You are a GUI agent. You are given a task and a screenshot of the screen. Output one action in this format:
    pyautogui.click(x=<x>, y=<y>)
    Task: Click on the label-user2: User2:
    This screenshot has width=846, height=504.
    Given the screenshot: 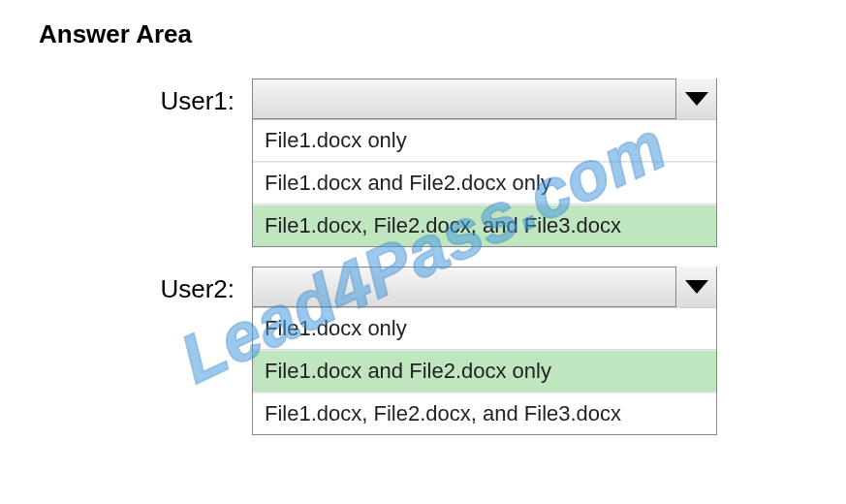 What is the action you would take?
    pyautogui.click(x=194, y=285)
    